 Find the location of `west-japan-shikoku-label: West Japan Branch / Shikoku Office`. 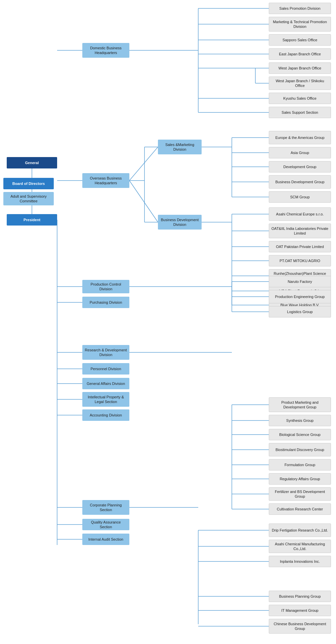

west-japan-shikoku-label: West Japan Branch / Shikoku Office is located at coordinates (300, 83).